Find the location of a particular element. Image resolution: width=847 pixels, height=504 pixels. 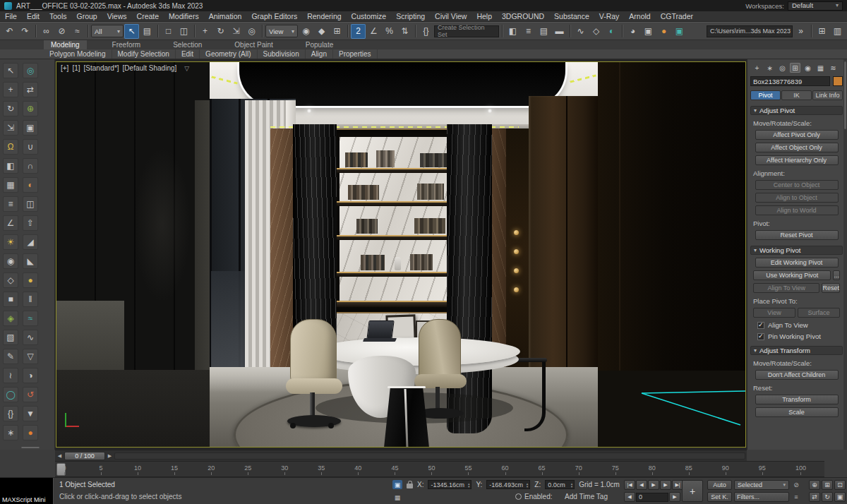

align-to-world-button: Align to World is located at coordinates (797, 210).